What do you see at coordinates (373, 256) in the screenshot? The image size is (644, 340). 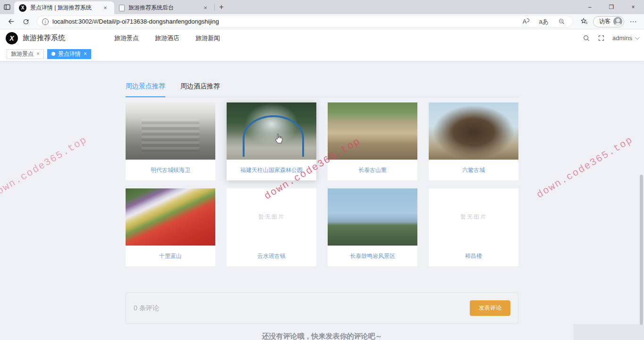 I see `scenic-title-link: 长泰鼓鸣岩风景区` at bounding box center [373, 256].